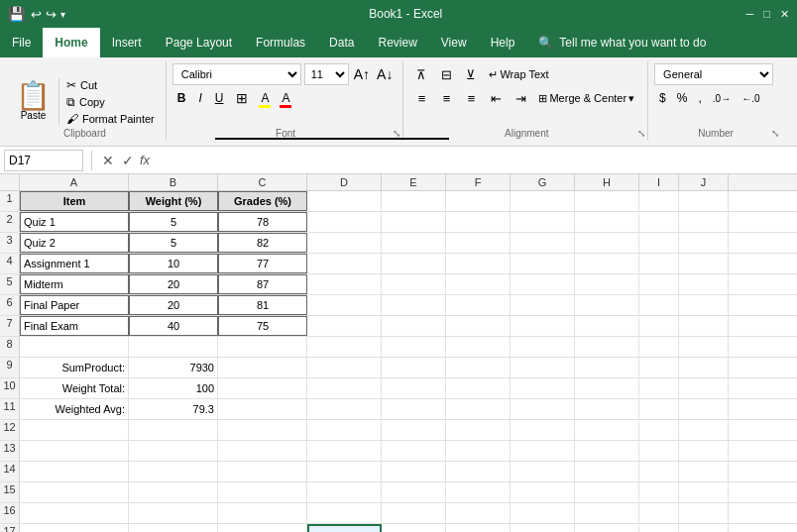 The image size is (797, 532). Describe the element at coordinates (478, 284) in the screenshot. I see `cell-f5` at that location.